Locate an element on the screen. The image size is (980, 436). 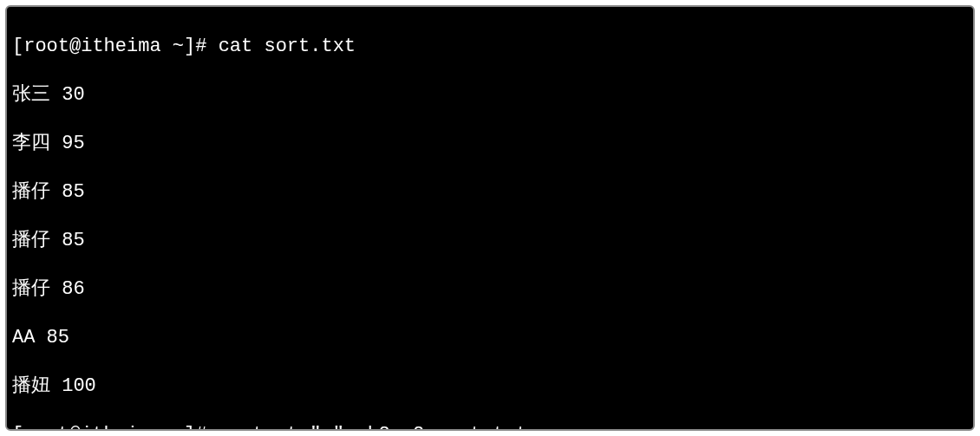
output-line: AA 85 is located at coordinates (490, 338).